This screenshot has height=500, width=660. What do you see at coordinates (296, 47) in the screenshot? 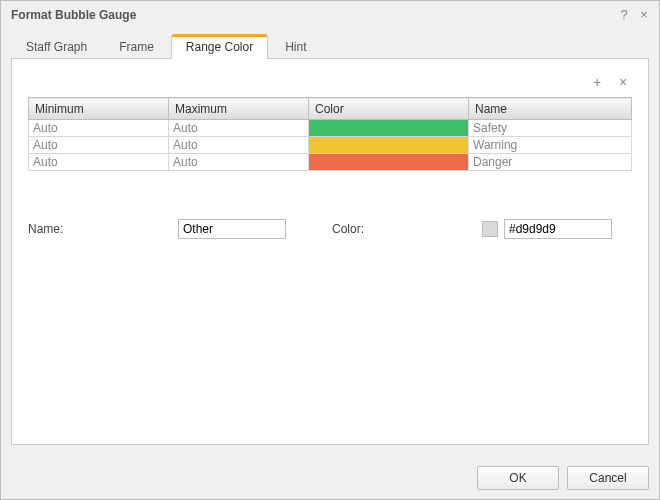
I see `tab-label: Hint` at bounding box center [296, 47].